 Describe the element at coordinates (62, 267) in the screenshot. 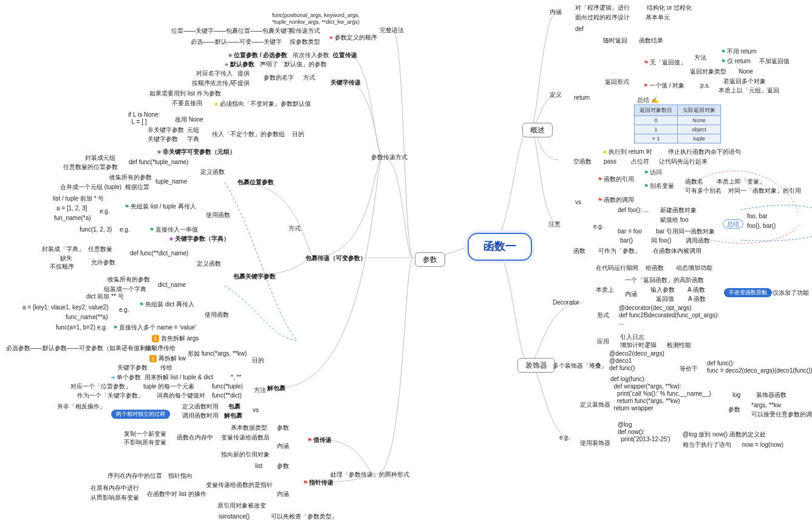

I see `def-dict-e: 不按顺序` at that location.